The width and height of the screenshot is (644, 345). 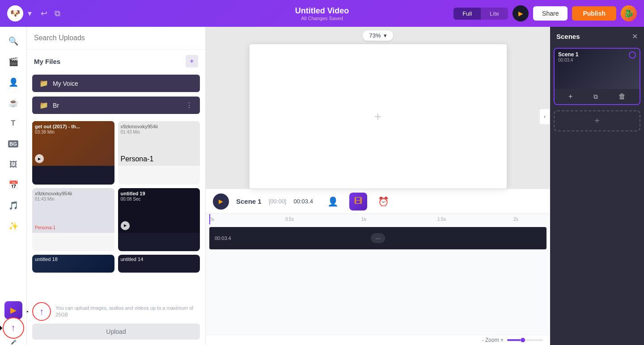 I want to click on file-card-4: untitled 19 00:08 Sec ▶, so click(x=159, y=220).